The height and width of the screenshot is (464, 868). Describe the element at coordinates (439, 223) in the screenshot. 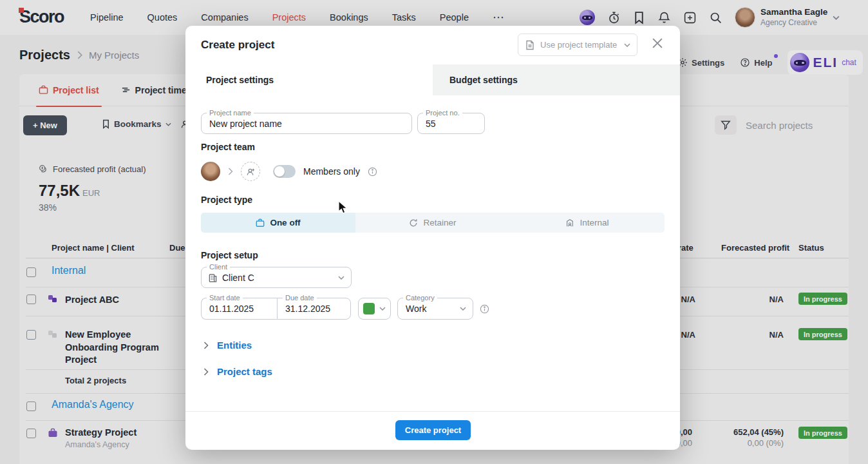

I see `segment-label: Retainer` at that location.